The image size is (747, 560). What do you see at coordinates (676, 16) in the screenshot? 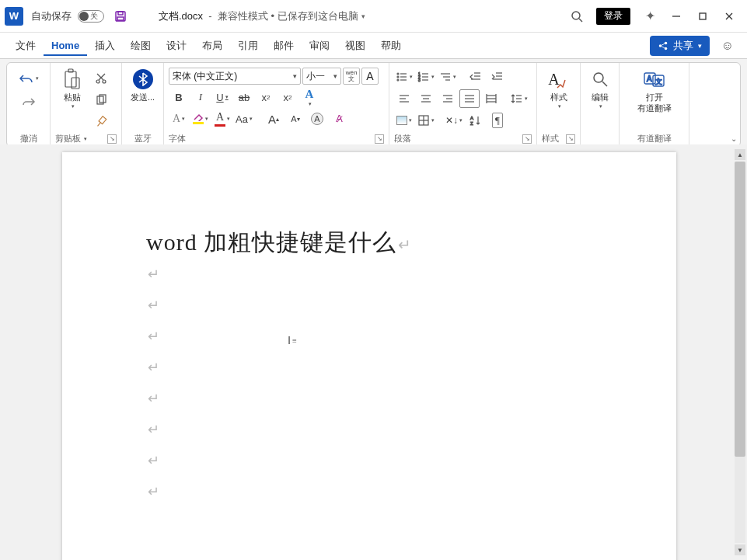
I see `window-minimize-button` at bounding box center [676, 16].